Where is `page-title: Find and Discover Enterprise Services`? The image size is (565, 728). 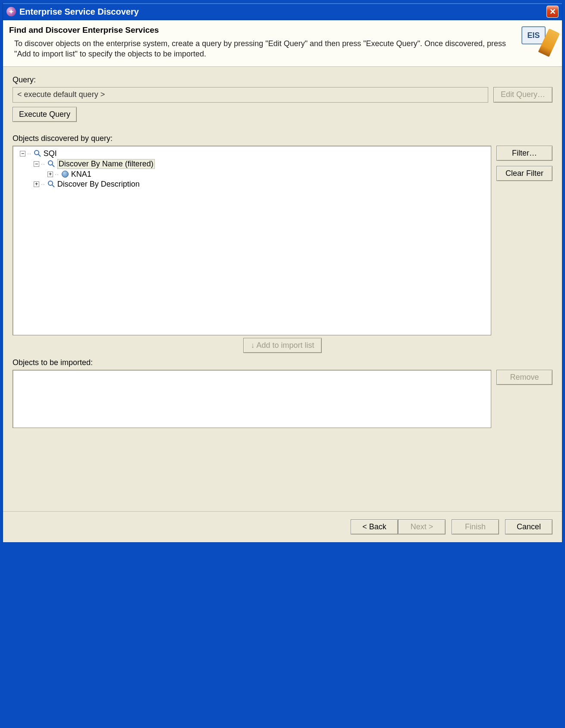
page-title: Find and Discover Enterprise Services is located at coordinates (262, 30).